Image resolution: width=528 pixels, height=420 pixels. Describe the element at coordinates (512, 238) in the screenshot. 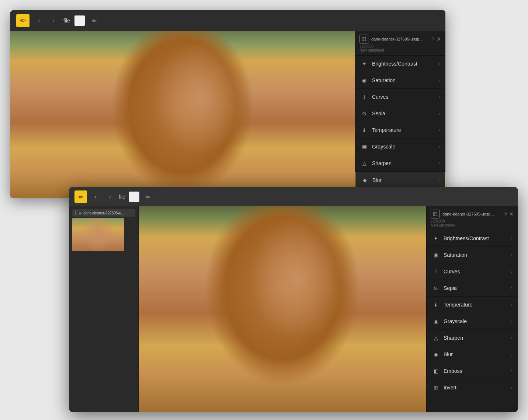

I see `brightness-arrow-icon: ›` at that location.